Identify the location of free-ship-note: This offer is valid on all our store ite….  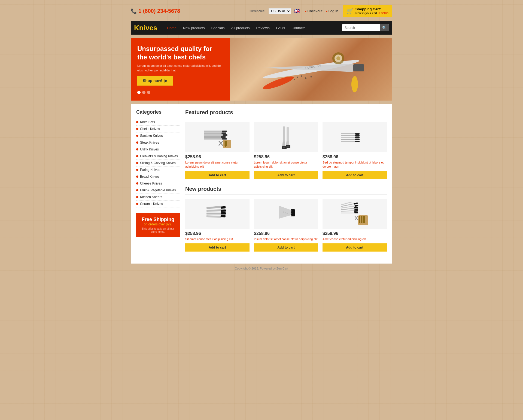
(158, 230).